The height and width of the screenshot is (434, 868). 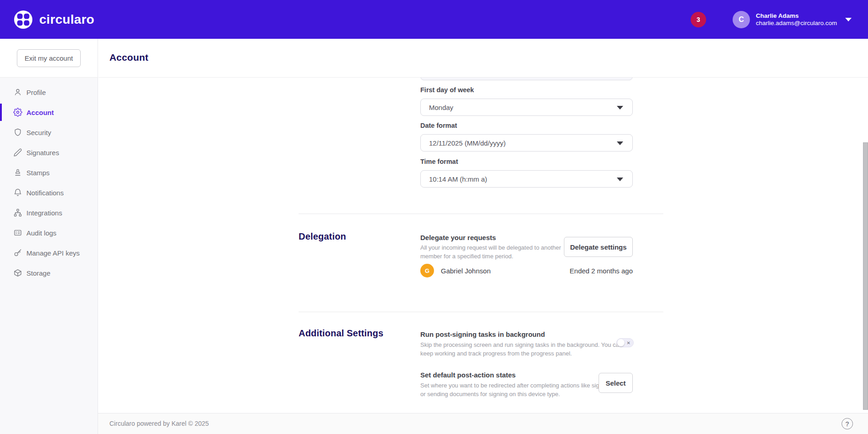 What do you see at coordinates (39, 132) in the screenshot?
I see `sidebar-item-label: Security` at bounding box center [39, 132].